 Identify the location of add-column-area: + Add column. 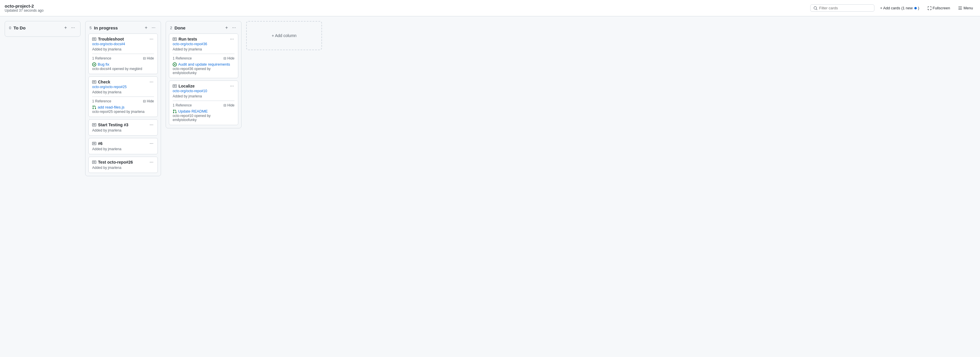
(284, 36).